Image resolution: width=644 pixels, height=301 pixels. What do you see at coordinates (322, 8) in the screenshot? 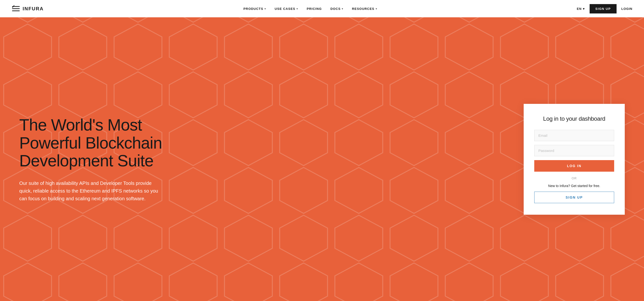
I see `navbar: INFURA PRODUCTS ▾ USE CASES ▾ PRICING DO…` at bounding box center [322, 8].